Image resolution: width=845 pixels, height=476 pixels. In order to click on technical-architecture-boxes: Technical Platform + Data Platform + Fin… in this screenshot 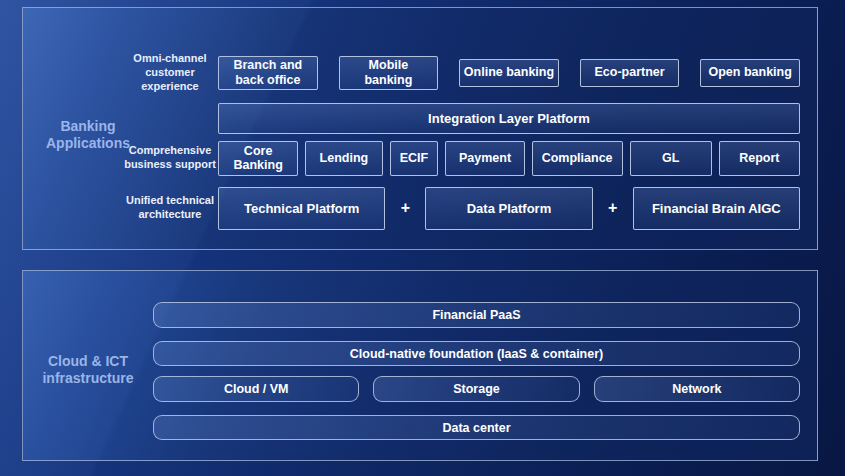, I will do `click(509, 208)`.